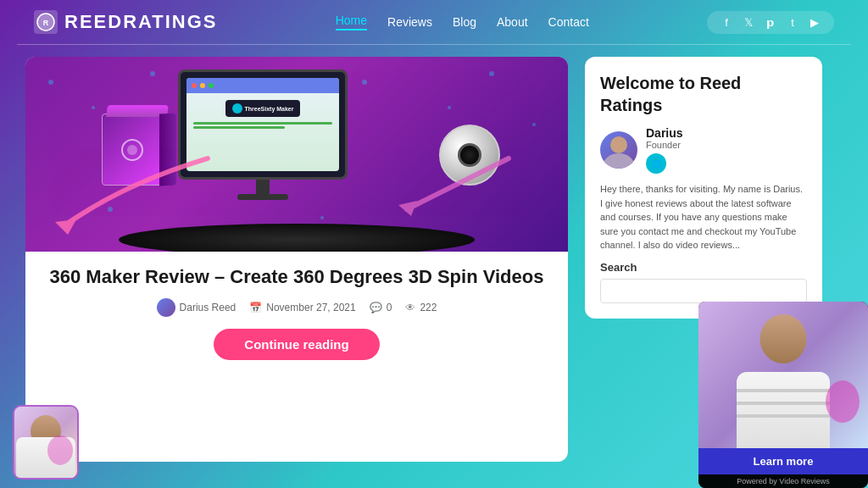 This screenshot has width=868, height=488. Describe the element at coordinates (46, 23) in the screenshot. I see `svg-text: R` at that location.